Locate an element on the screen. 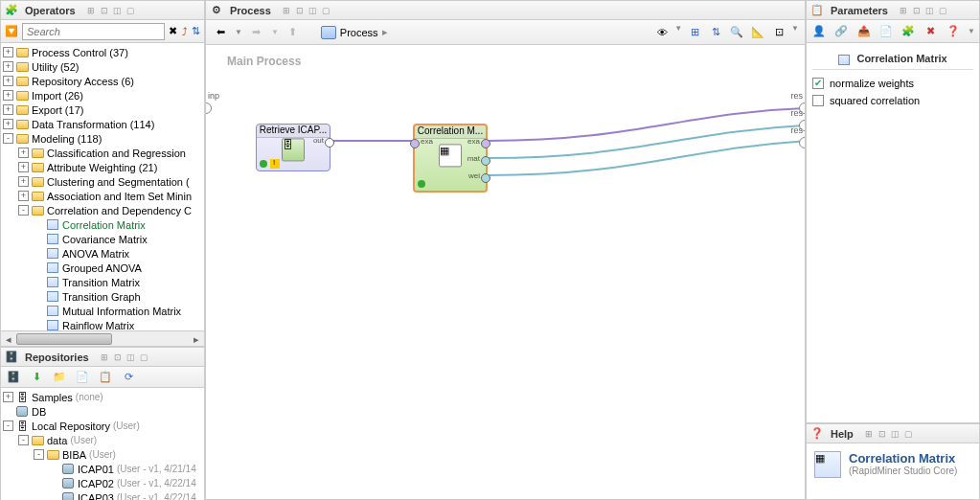  param-button: 🧩 is located at coordinates (908, 32).